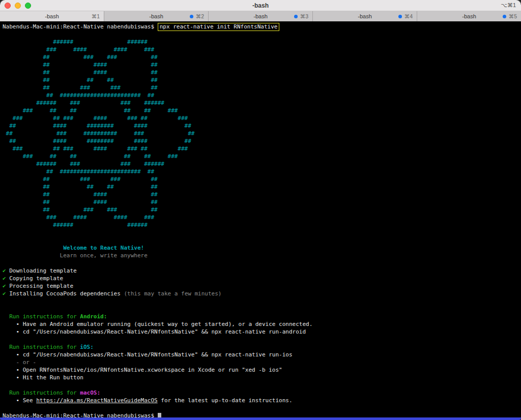 This screenshot has width=521, height=420. I want to click on macos-heading: Run instructions for macOS:, so click(262, 393).